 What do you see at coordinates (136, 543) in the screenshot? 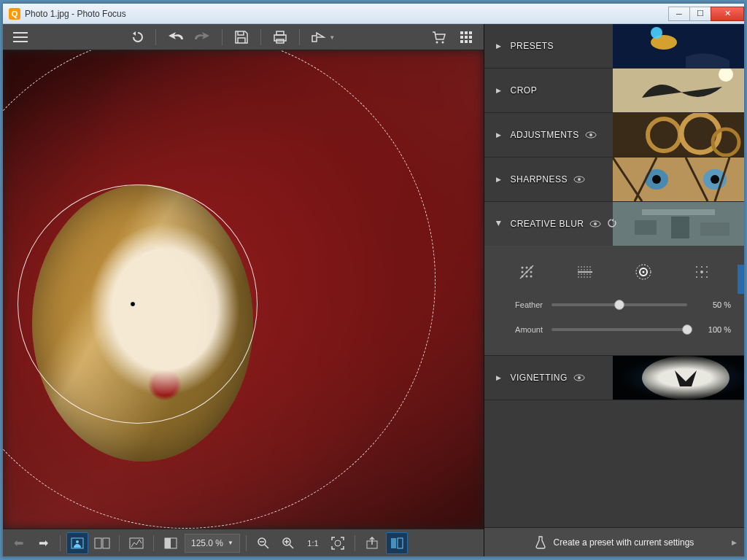
I see `histogram-icon` at bounding box center [136, 543].